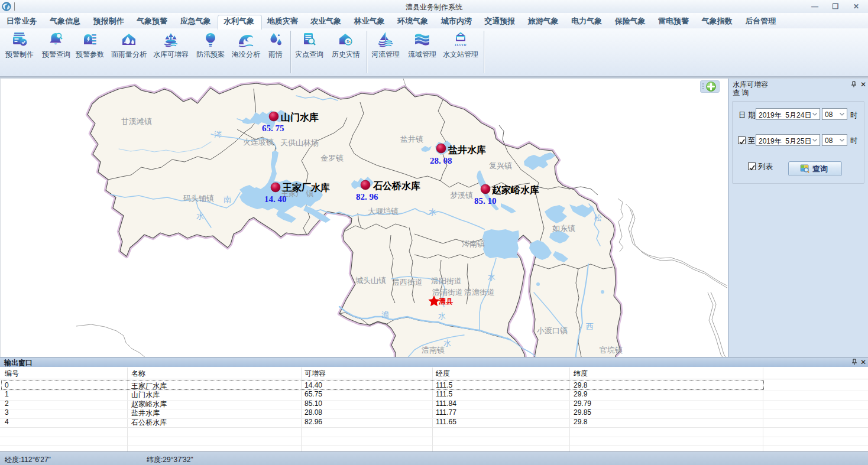  I want to click on svg-text: 石公桥水库, so click(396, 186).